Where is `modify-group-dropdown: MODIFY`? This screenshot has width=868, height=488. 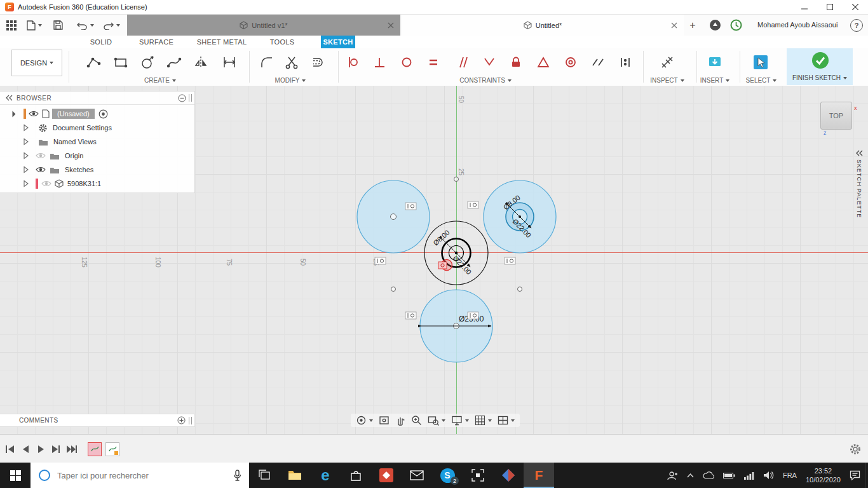 modify-group-dropdown: MODIFY is located at coordinates (290, 80).